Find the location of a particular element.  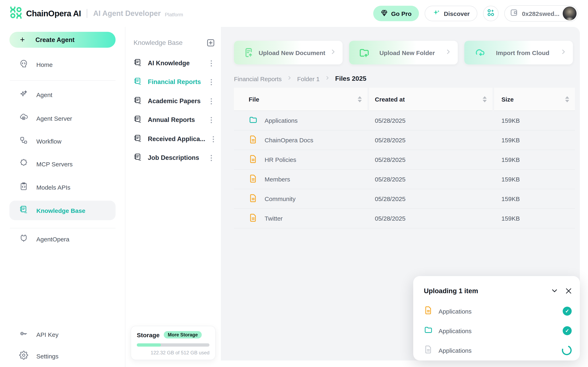

brand-platform-tag: Platform is located at coordinates (174, 15).